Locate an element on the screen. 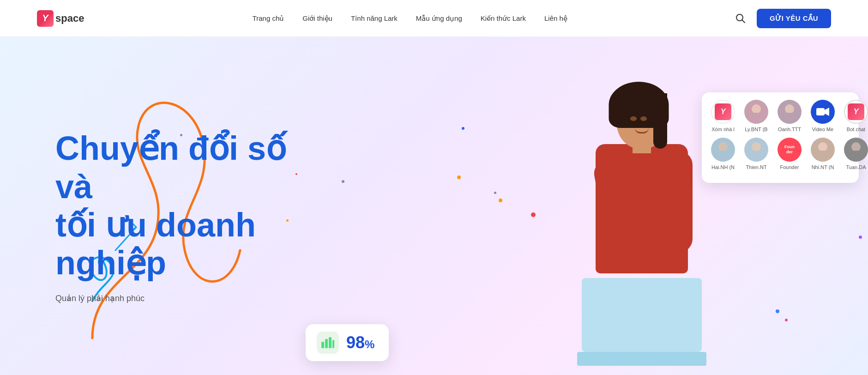 The height and width of the screenshot is (375, 868). contact-item-oanh: Oanh.TTT is located at coordinates (790, 116).